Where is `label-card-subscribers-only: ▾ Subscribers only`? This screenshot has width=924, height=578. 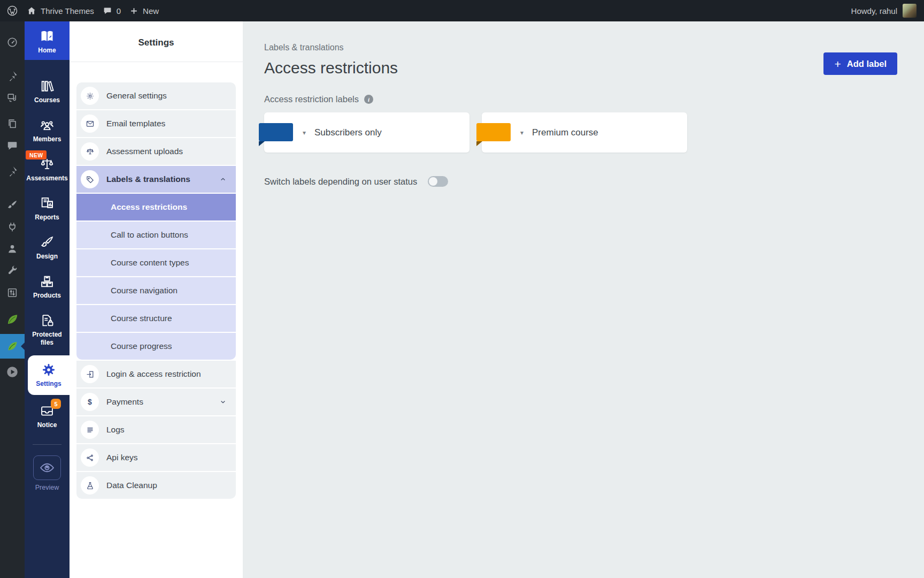
label-card-subscribers-only: ▾ Subscribers only is located at coordinates (367, 133).